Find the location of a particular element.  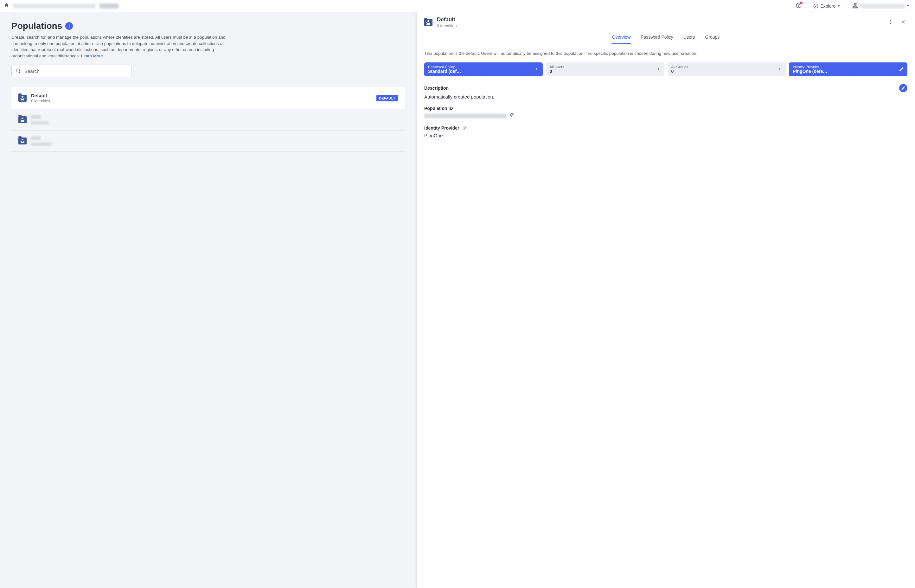

summary-cards: Password Policy Standard (def… All Users… is located at coordinates (666, 69).